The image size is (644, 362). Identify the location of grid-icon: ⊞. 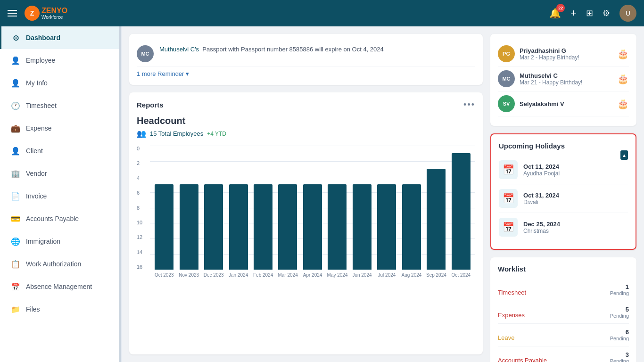
(589, 13).